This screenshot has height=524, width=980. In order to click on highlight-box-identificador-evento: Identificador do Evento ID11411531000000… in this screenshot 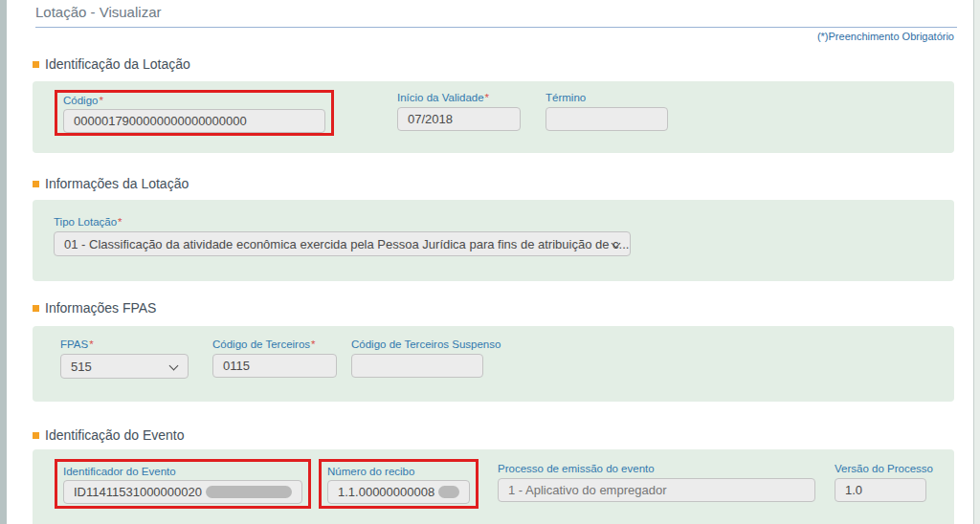, I will do `click(183, 484)`.